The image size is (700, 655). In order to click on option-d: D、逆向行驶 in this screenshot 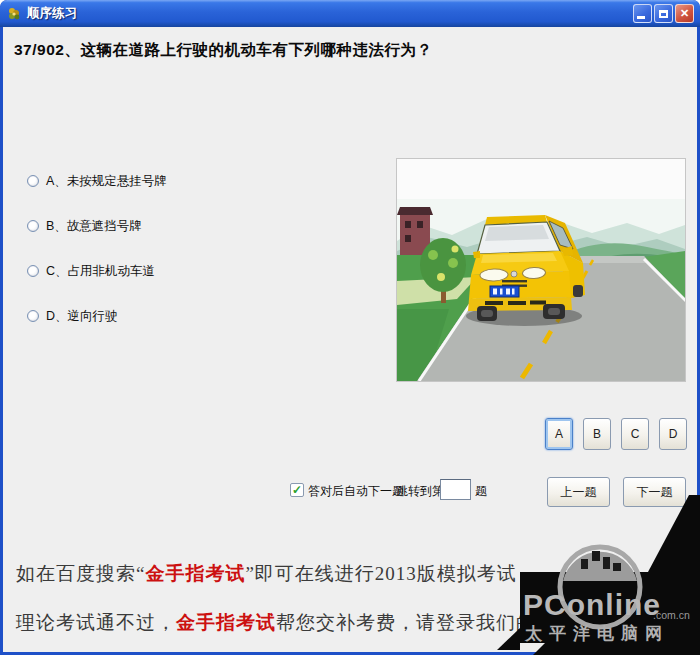, I will do `click(72, 316)`.